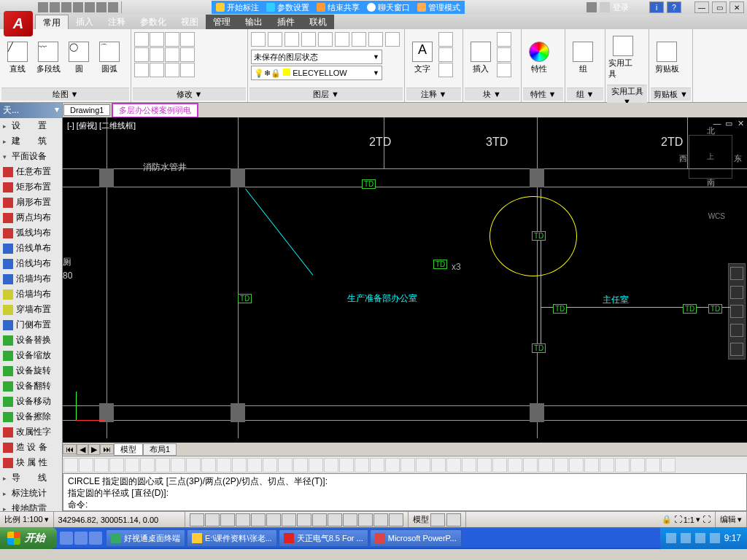 The height and width of the screenshot is (560, 747). Describe the element at coordinates (433, 94) in the screenshot. I see `panel-title-anno: 注释 ▼` at that location.